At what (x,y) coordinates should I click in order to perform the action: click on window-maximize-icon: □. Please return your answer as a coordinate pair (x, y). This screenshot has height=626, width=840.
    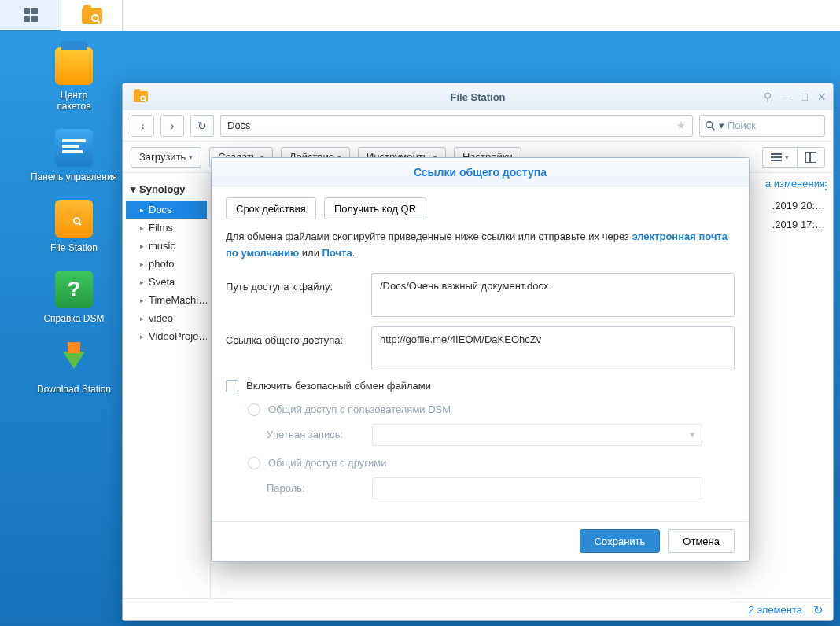
    Looking at the image, I should click on (805, 97).